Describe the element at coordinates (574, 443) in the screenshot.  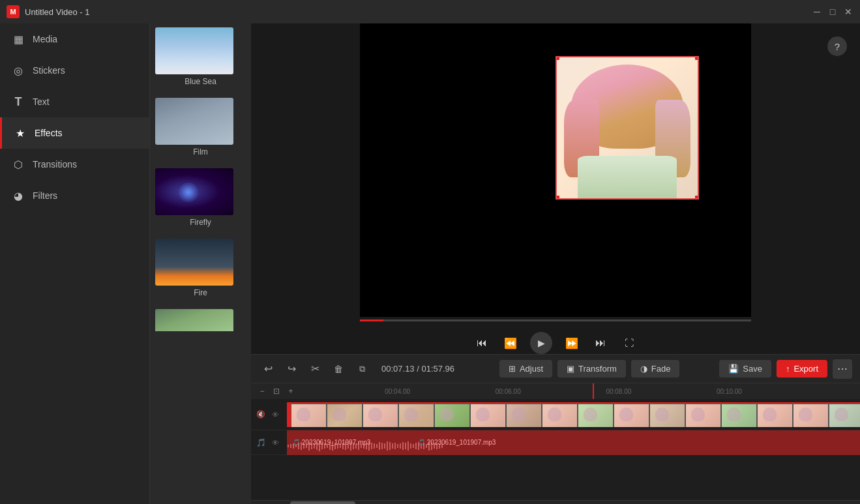
I see `audio-track-content: 🎵 20230619_101907.mp3 🎵 20230619_101907.…` at that location.